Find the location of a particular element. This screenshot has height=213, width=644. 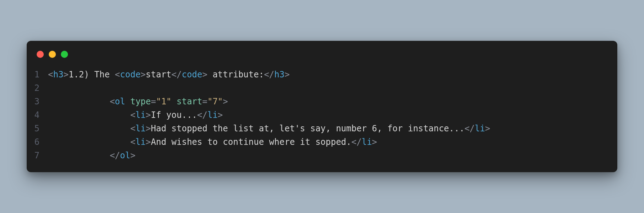

line-number: 3 is located at coordinates (37, 102).